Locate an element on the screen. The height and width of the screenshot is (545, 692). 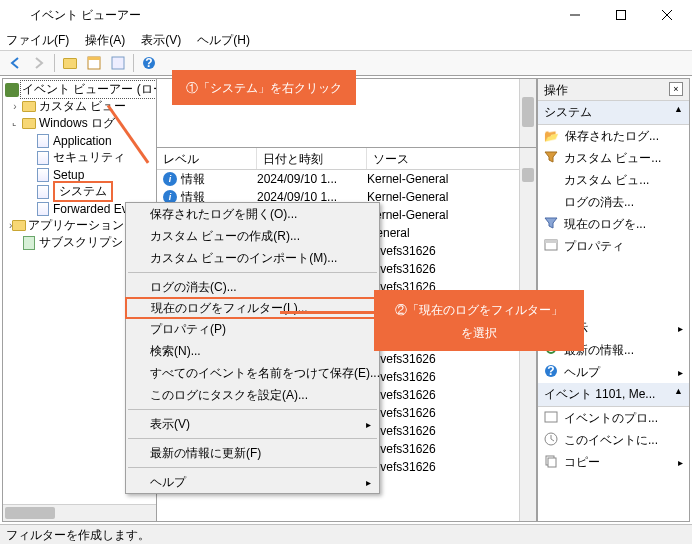
toolbar-help-icon: ? is located at coordinates (149, 63).